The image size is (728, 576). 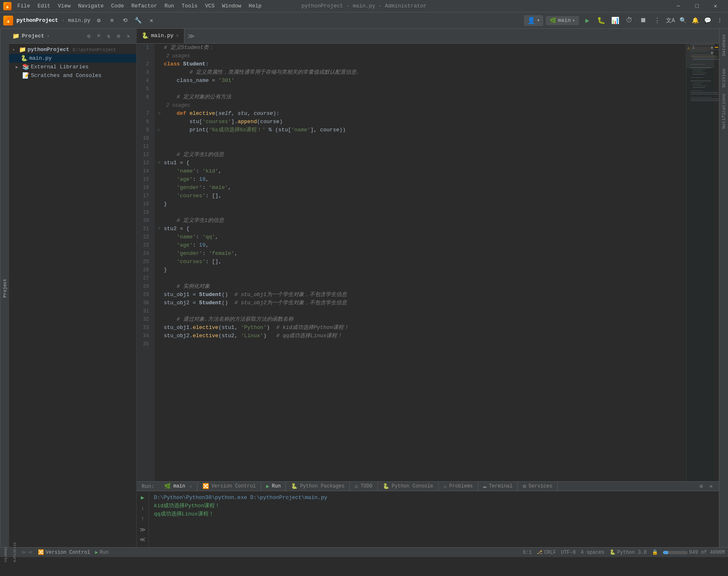 What do you see at coordinates (540, 486) in the screenshot?
I see `services-label: Services` at bounding box center [540, 486].